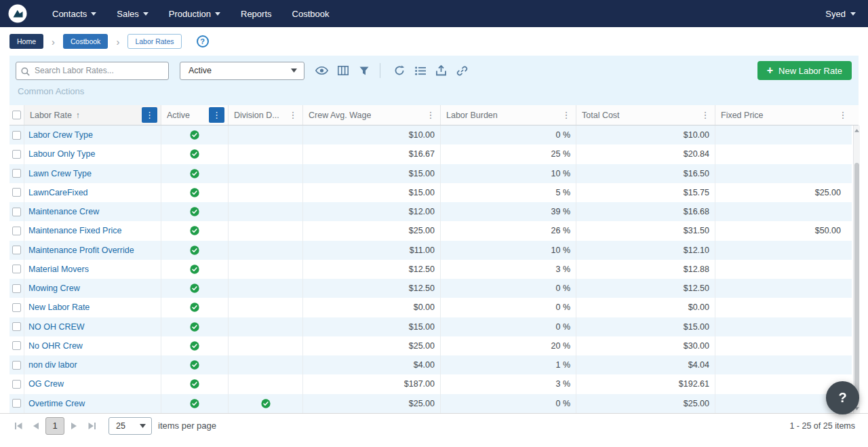 This screenshot has height=447, width=868. What do you see at coordinates (431, 365) in the screenshot?
I see `table-row: non div labor $4.00 1 % $4.04` at bounding box center [431, 365].